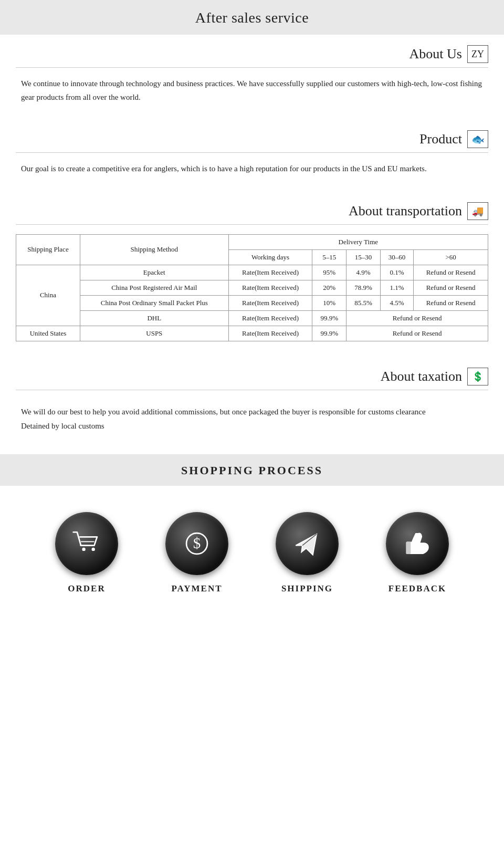  I want to click on shopping-process-header: SHOPPING PROCESS, so click(252, 470).